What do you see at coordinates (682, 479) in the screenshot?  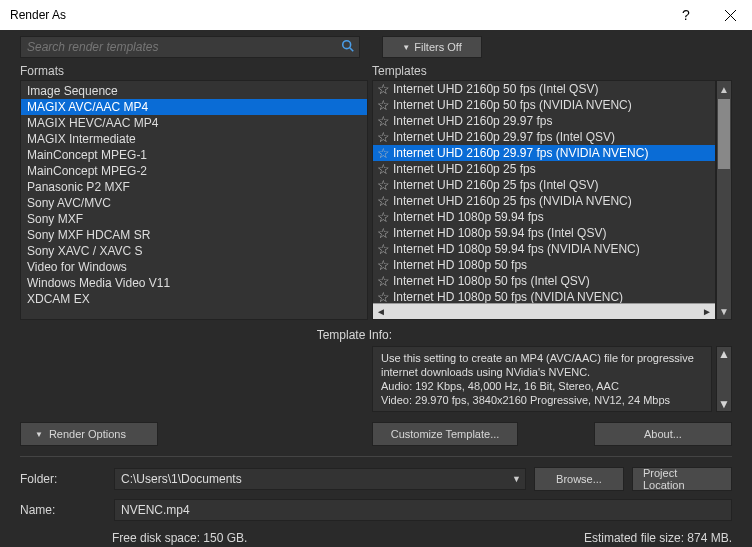 I see `project-location-label: Project Location` at bounding box center [682, 479].